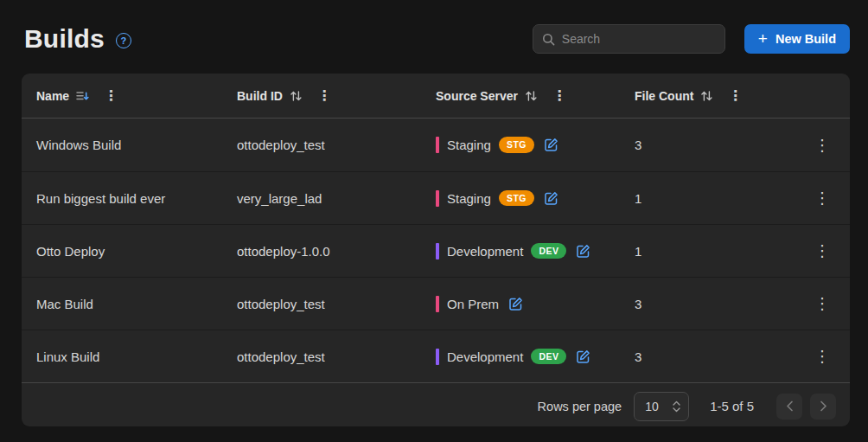  What do you see at coordinates (137, 356) in the screenshot?
I see `cell-name: Linux Build` at bounding box center [137, 356].